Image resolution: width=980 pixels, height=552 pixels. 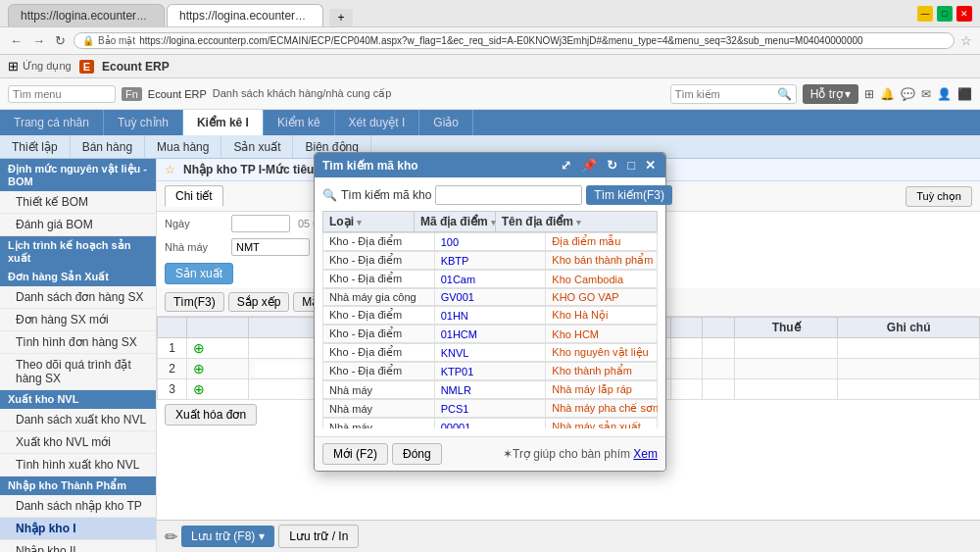 What do you see at coordinates (199, 369) in the screenshot?
I see `add-icon-2: ⊕` at bounding box center [199, 369].